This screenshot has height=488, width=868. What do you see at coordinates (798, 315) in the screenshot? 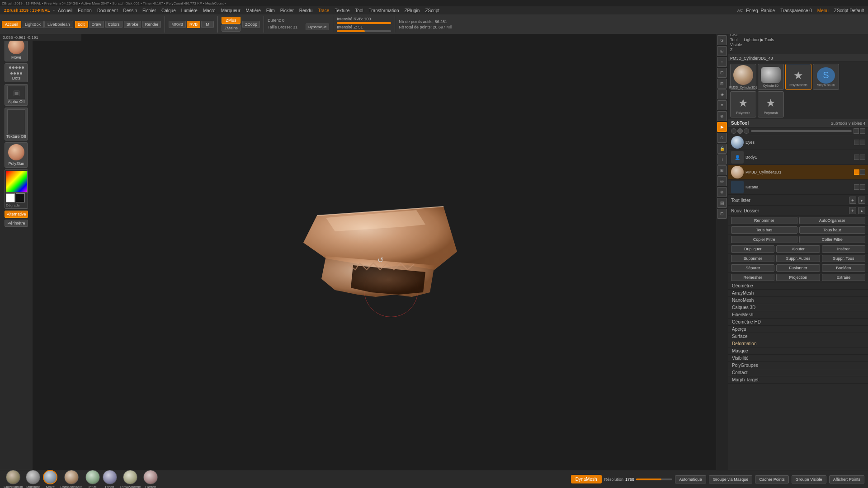
I see `section-fibermesh: FiberMesh` at bounding box center [798, 315].